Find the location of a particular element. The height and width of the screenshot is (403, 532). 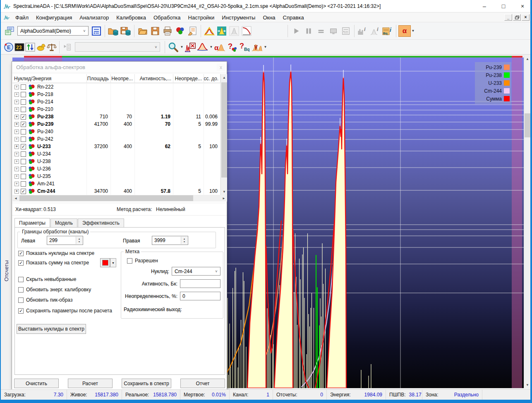

scroll-right-icon: ► is located at coordinates (224, 198).